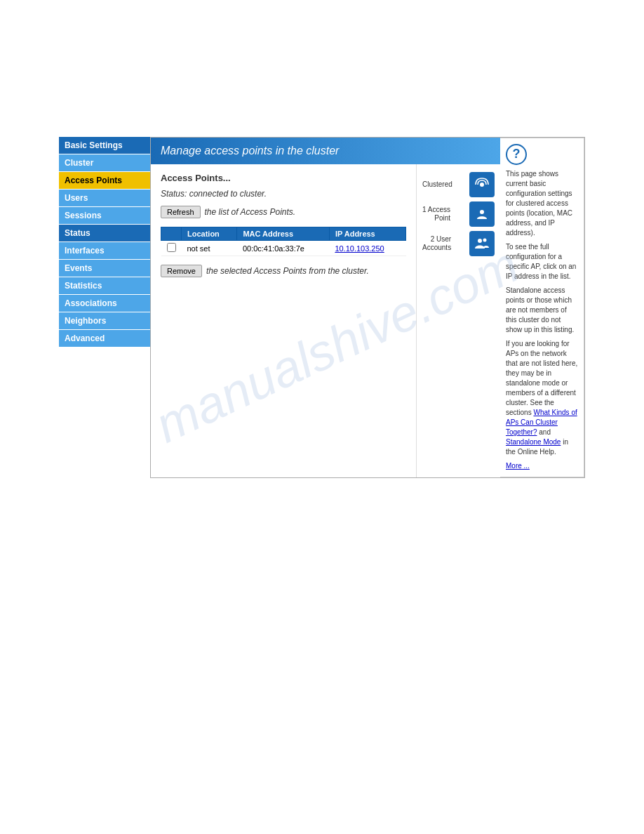 This screenshot has width=644, height=834. What do you see at coordinates (283, 194) in the screenshot?
I see `status-text: Status: connected to cluster.` at bounding box center [283, 194].